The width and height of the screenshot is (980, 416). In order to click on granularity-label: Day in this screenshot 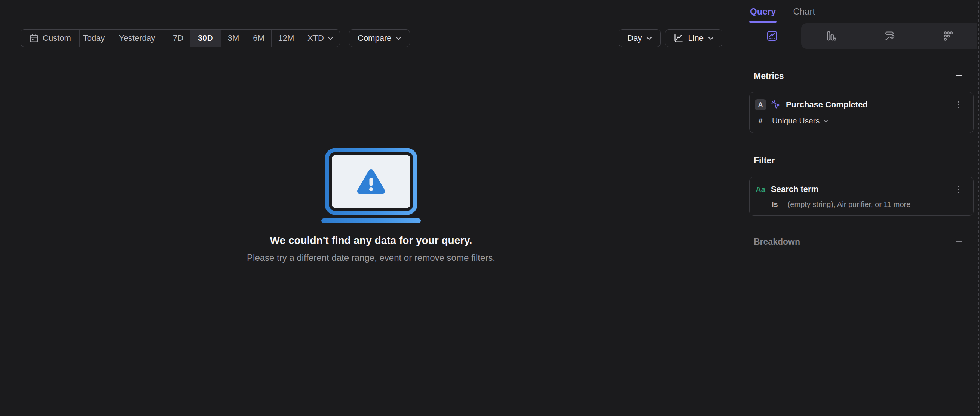, I will do `click(635, 38)`.